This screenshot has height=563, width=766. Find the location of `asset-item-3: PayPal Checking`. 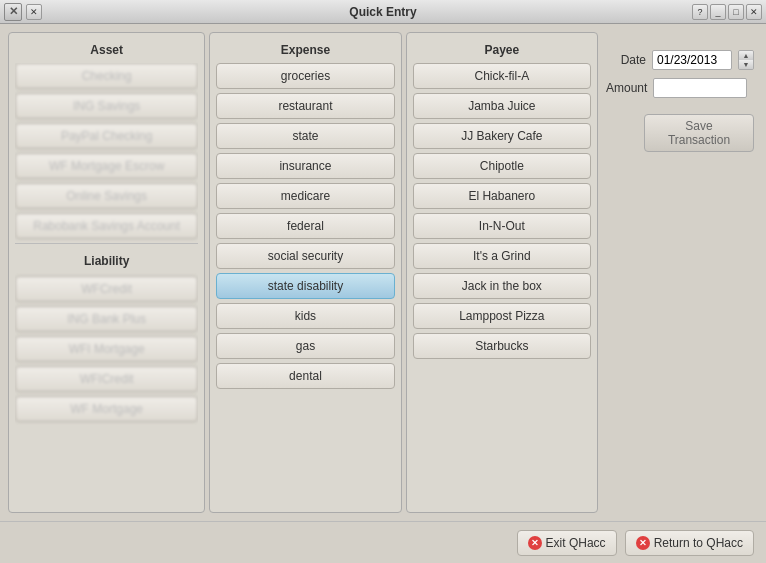

asset-item-3: PayPal Checking is located at coordinates (106, 136).